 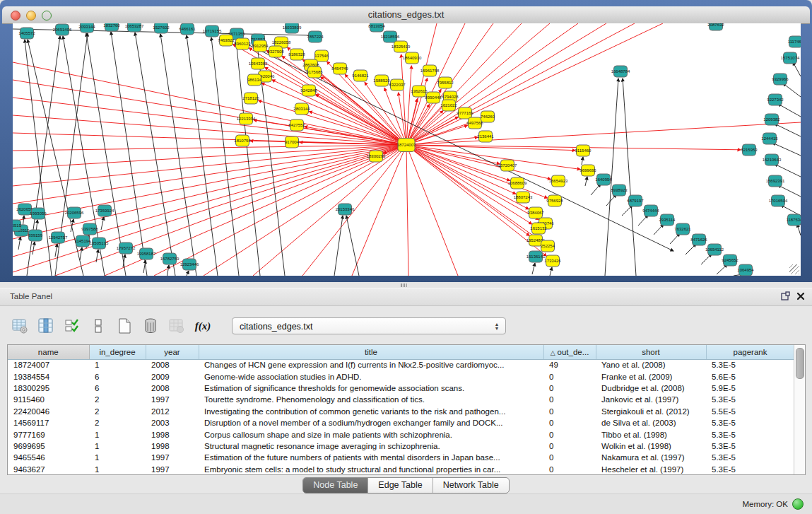 I want to click on divider-handle-icon, so click(x=404, y=286).